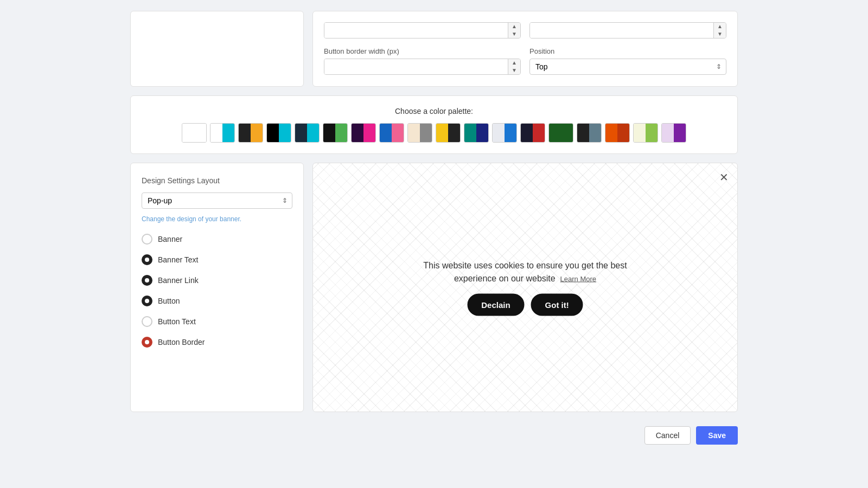  Describe the element at coordinates (177, 322) in the screenshot. I see `radio-label-button-text: Button Text` at that location.